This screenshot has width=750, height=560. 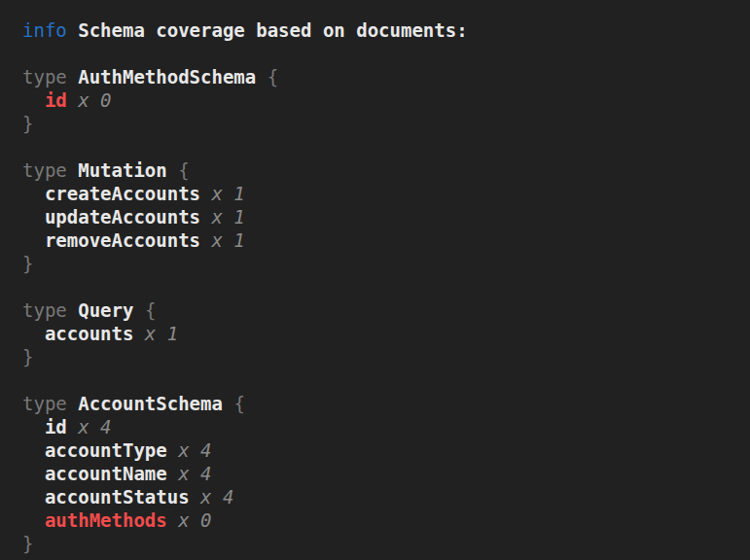 What do you see at coordinates (105, 310) in the screenshot?
I see `type-name: Query` at bounding box center [105, 310].